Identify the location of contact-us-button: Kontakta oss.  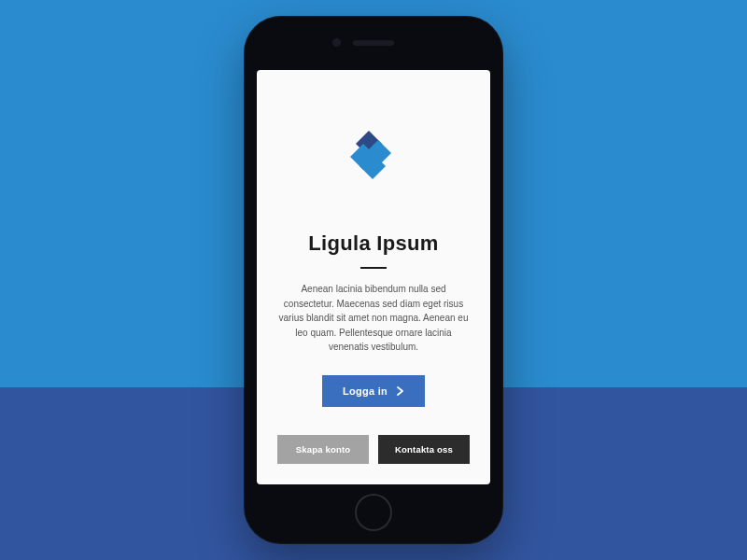
(424, 450).